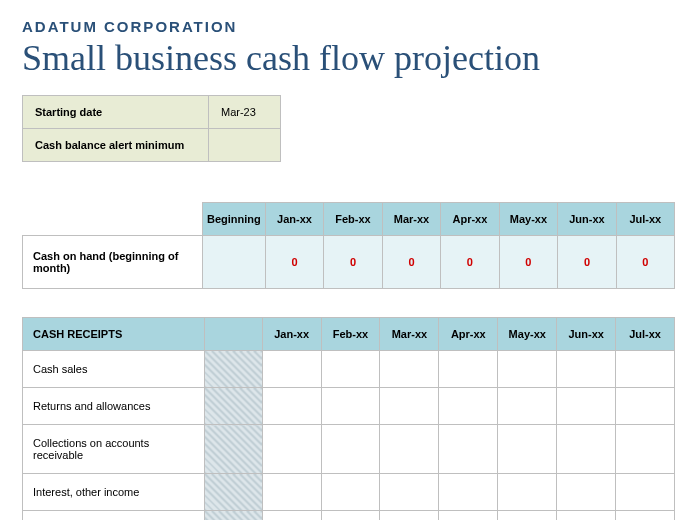  I want to click on page-title: Small business cash flow projection, so click(348, 58).